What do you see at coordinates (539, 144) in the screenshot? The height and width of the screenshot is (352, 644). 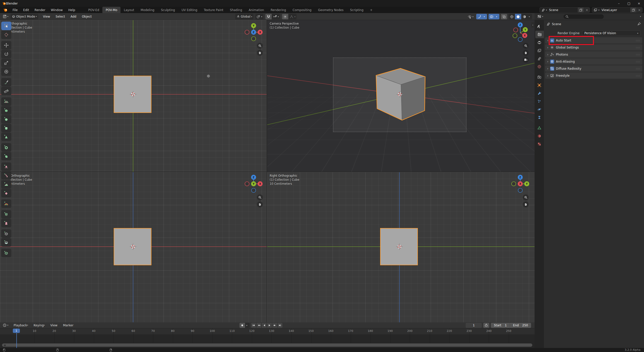 I see `properties-tab-texture` at bounding box center [539, 144].